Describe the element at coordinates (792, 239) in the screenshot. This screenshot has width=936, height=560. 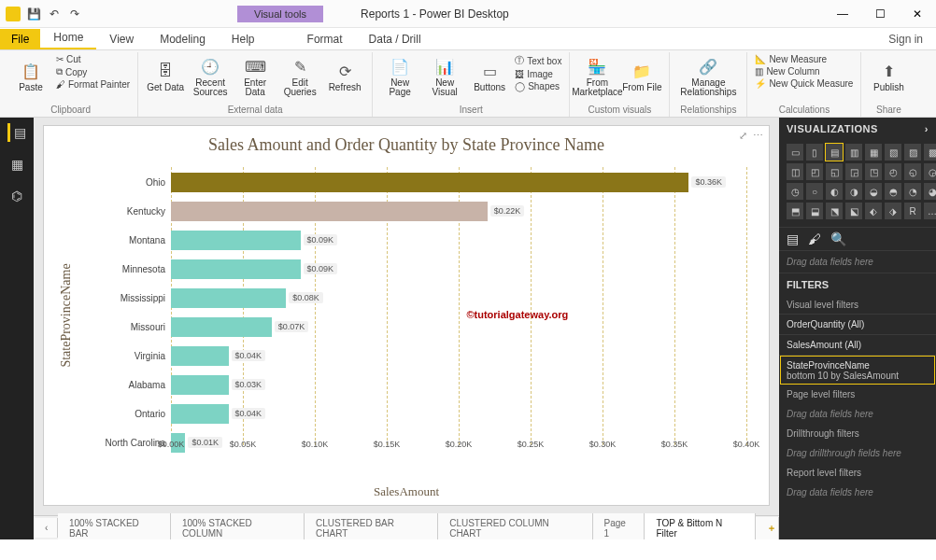
I see `fields-icon: ▤` at that location.